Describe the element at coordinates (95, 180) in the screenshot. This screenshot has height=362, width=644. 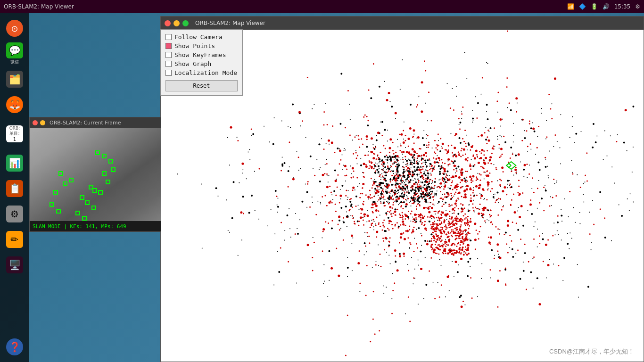
I see `cf-camera-image` at that location.